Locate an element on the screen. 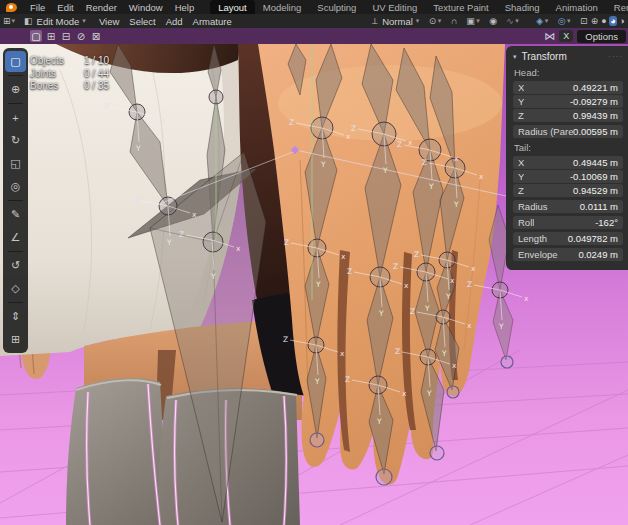  tab-shading: Shading is located at coordinates (522, 7).